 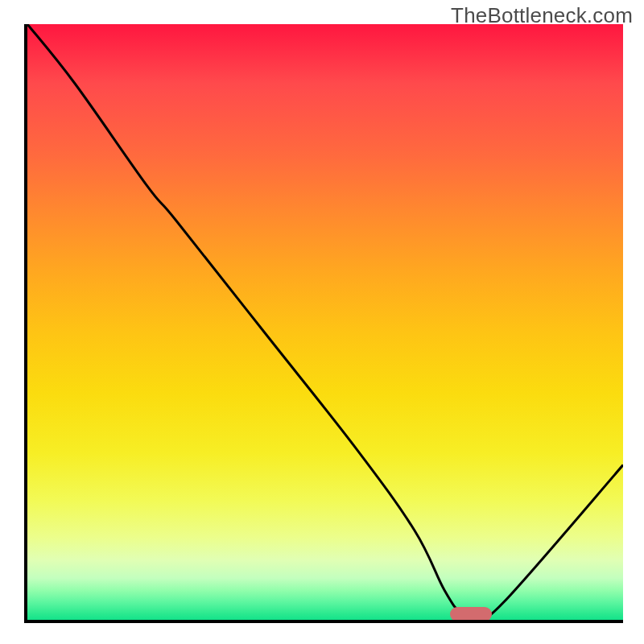 I want to click on watermark-text: TheBottleneck.com, so click(x=542, y=16).